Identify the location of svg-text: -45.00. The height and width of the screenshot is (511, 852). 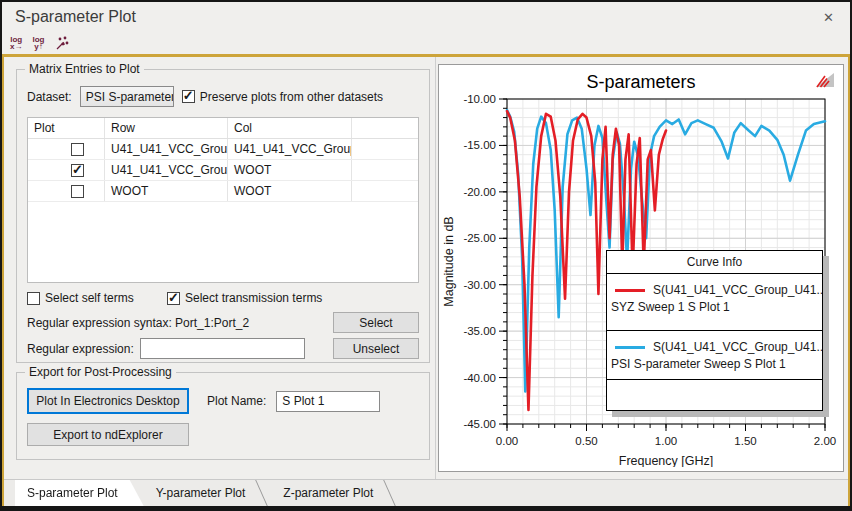
(480, 424).